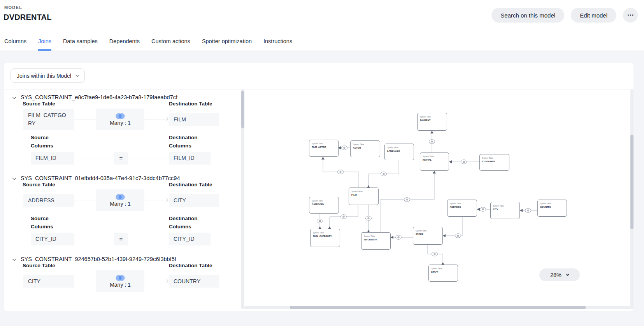 This screenshot has width=644, height=326. What do you see at coordinates (370, 240) in the screenshot?
I see `er-table-name: INVENTORY` at bounding box center [370, 240].